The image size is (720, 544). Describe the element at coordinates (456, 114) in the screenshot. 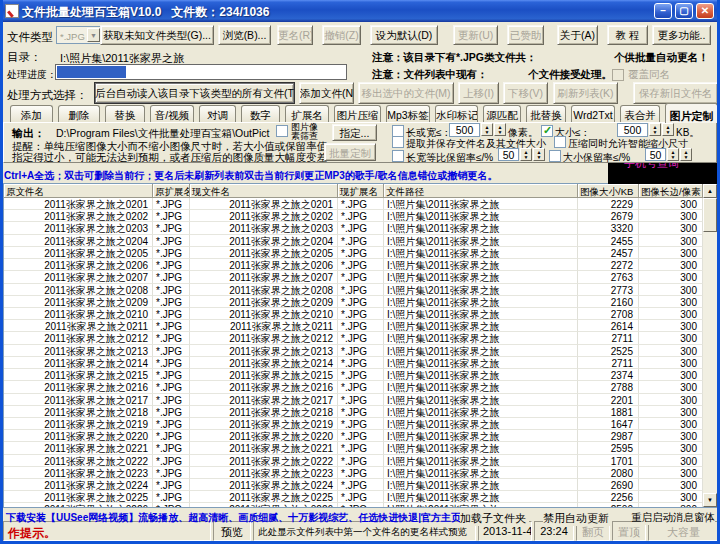

I see `tab: 水印标记` at that location.